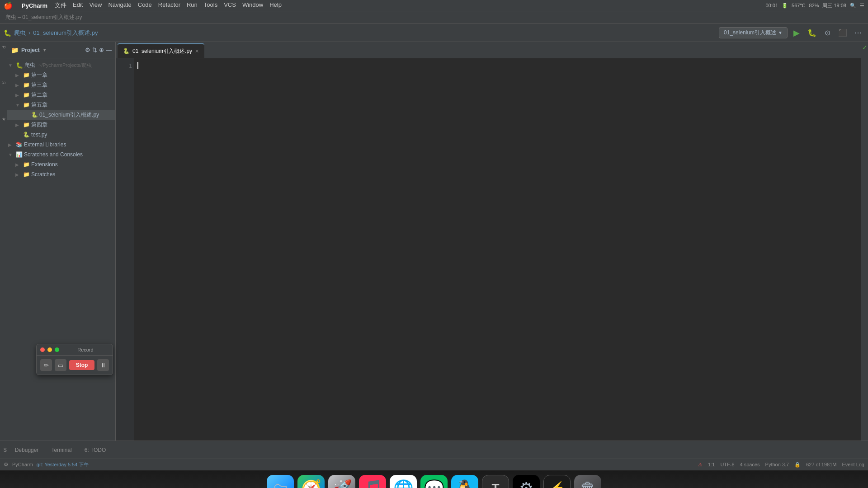  I want to click on code-area, so click(138, 249).